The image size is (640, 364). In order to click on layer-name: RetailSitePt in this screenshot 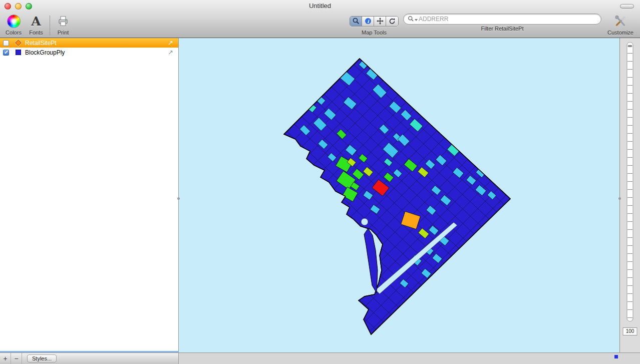, I will do `click(96, 43)`.